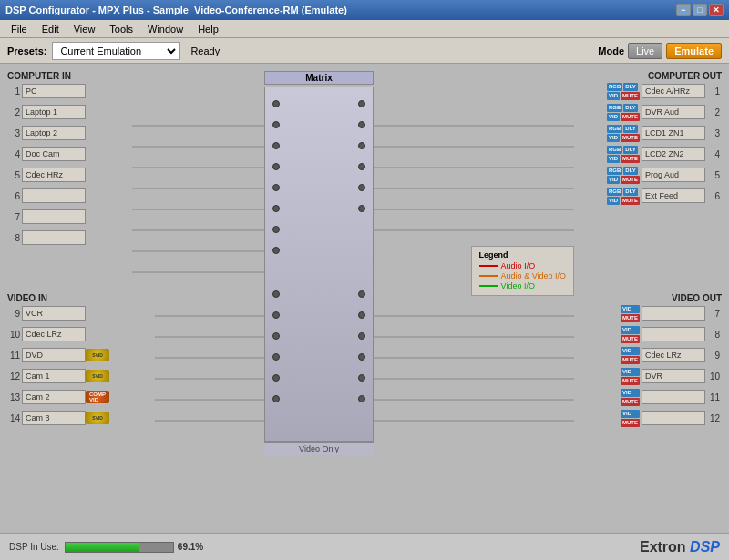 The image size is (729, 560). Describe the element at coordinates (614, 87) in the screenshot. I see `rgb-badge-1: RGB` at that location.